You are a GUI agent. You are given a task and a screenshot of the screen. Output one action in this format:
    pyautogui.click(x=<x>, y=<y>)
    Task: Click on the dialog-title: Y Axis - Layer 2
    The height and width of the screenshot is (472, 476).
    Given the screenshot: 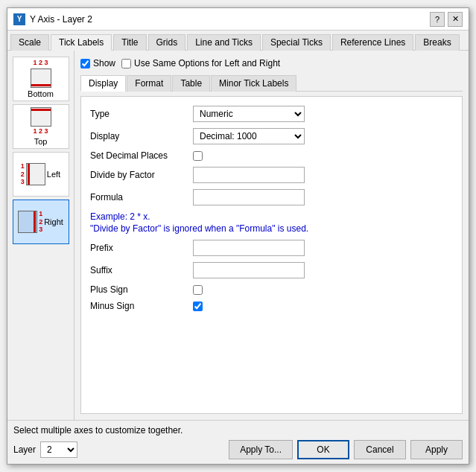 What is the action you would take?
    pyautogui.click(x=61, y=19)
    